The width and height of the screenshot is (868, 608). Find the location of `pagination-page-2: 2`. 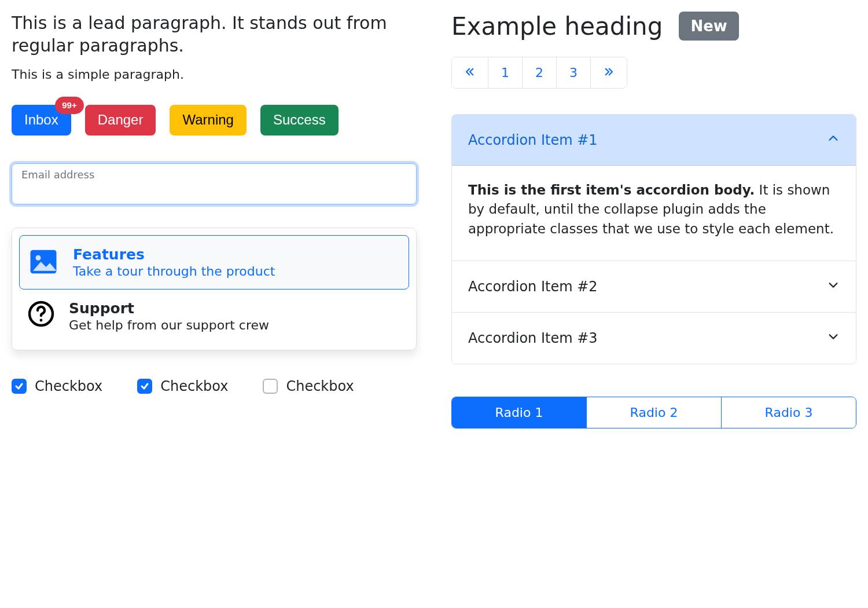

pagination-page-2: 2 is located at coordinates (539, 73).